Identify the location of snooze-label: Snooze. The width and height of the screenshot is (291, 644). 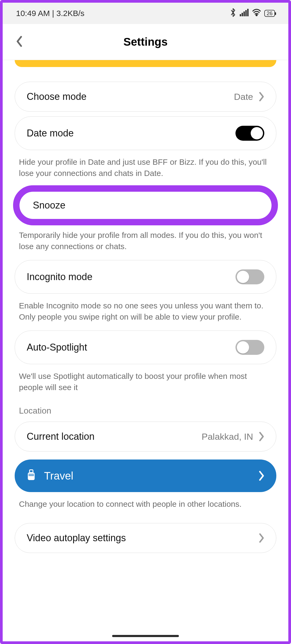
(49, 205).